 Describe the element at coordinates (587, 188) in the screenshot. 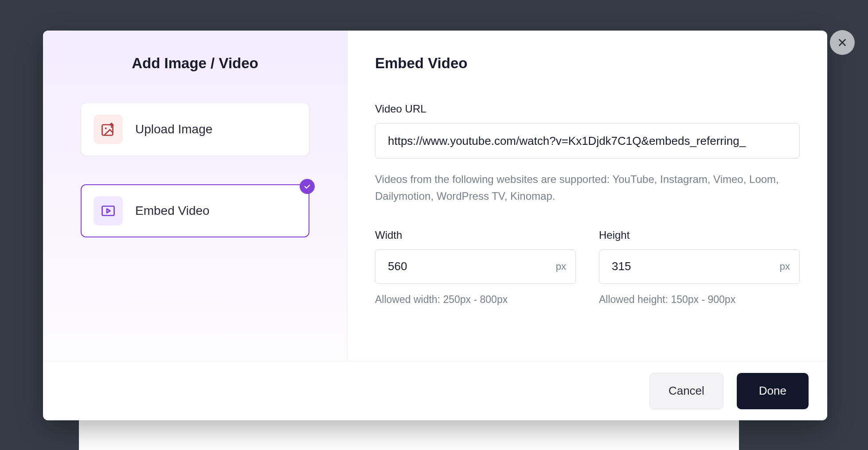

I see `video-url-help: Videos from the following websites are s…` at that location.